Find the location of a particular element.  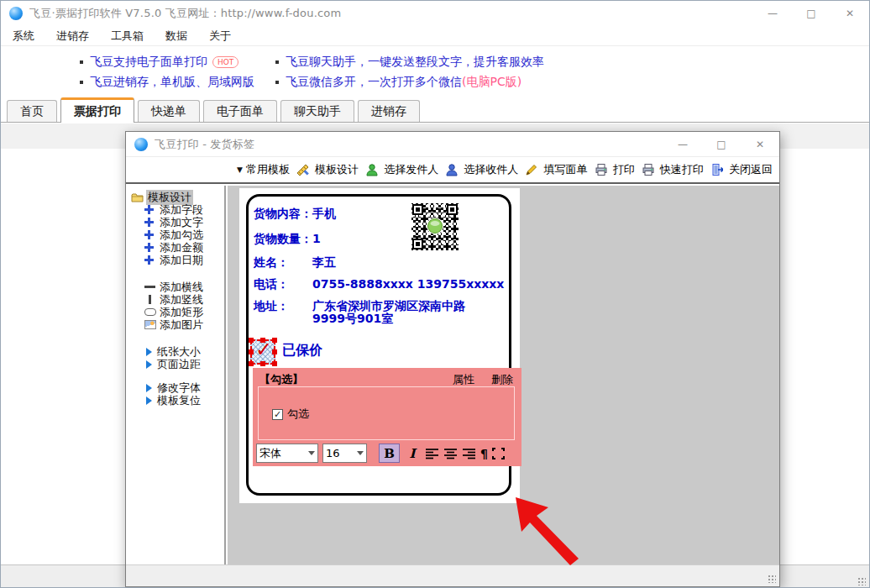

sidebar-item-add-date: 添加日期 is located at coordinates (178, 260).